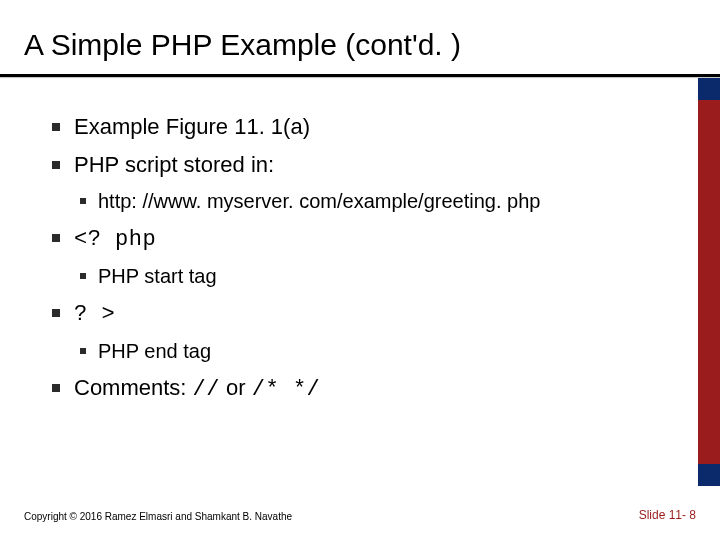  Describe the element at coordinates (319, 201) in the screenshot. I see `sub-bullet-text: http: //www. myserver. com/example/greet…` at that location.